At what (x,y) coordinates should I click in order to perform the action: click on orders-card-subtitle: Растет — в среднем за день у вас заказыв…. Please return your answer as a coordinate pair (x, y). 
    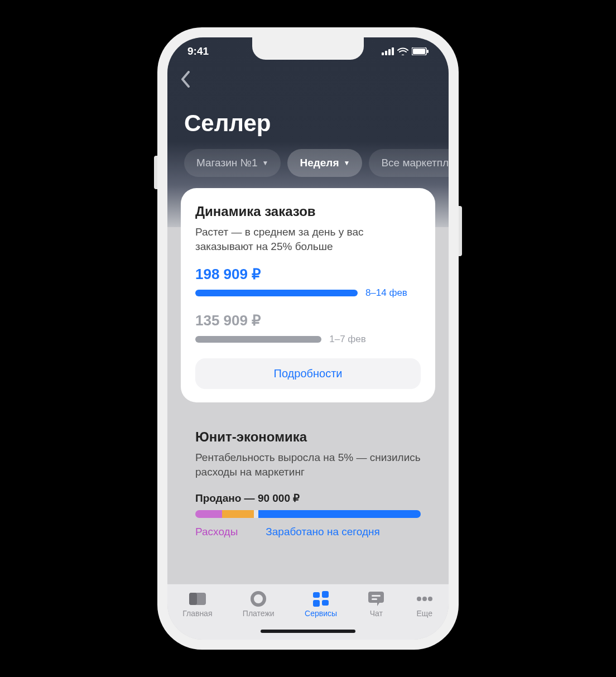
    Looking at the image, I should click on (308, 239).